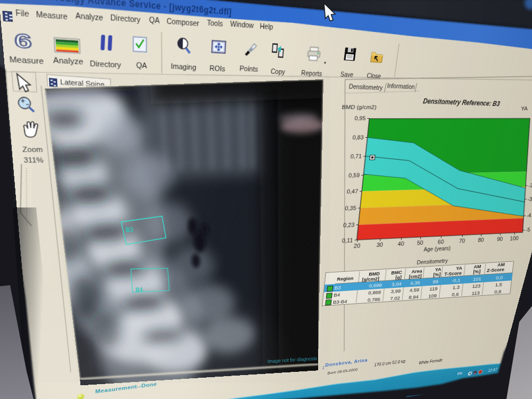 Image resolution: width=532 pixels, height=399 pixels. Describe the element at coordinates (525, 109) in the screenshot. I see `svg-text: YA` at that location.